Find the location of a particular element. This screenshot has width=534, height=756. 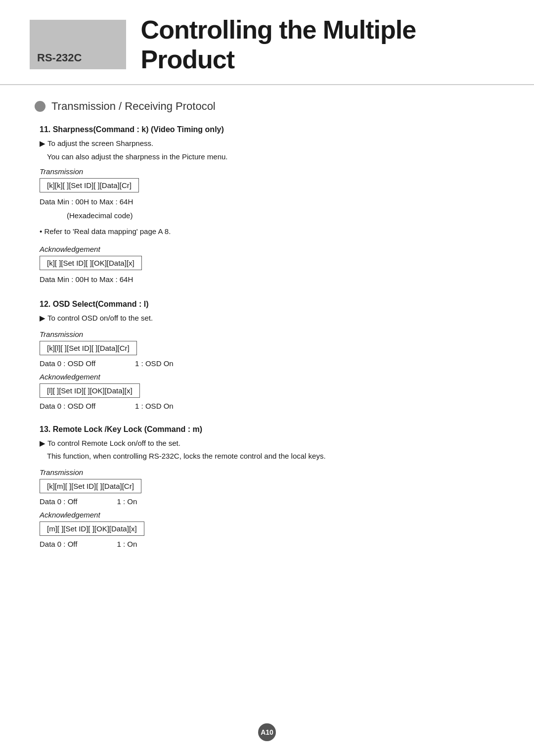

command-13-title: 13. Remote Lock /Key Lock (Command : m) is located at coordinates (269, 429).